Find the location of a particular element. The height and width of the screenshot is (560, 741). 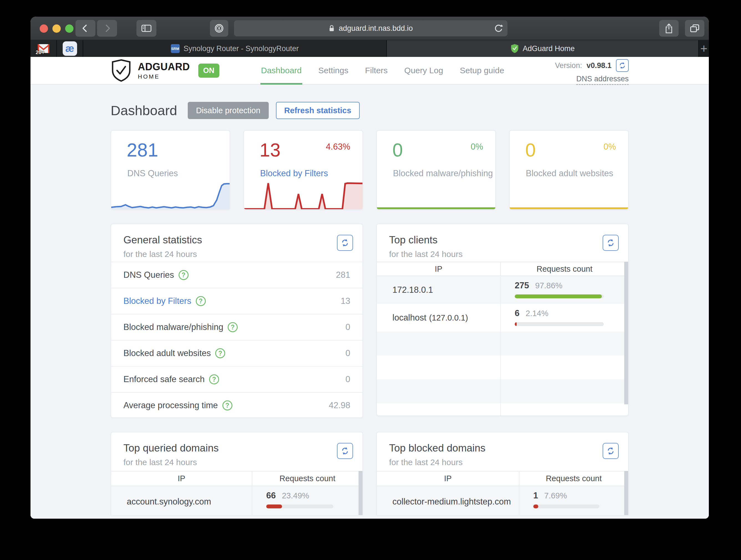

card-percent: 0% is located at coordinates (477, 147).